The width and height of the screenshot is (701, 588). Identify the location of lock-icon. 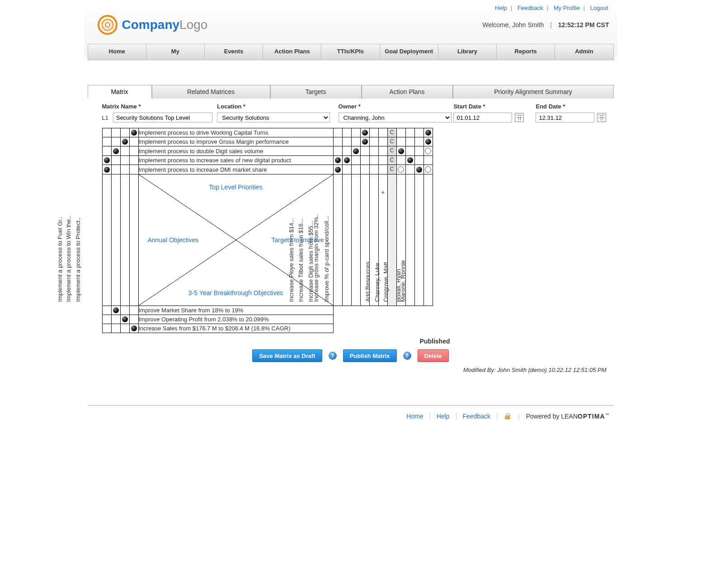
(508, 416).